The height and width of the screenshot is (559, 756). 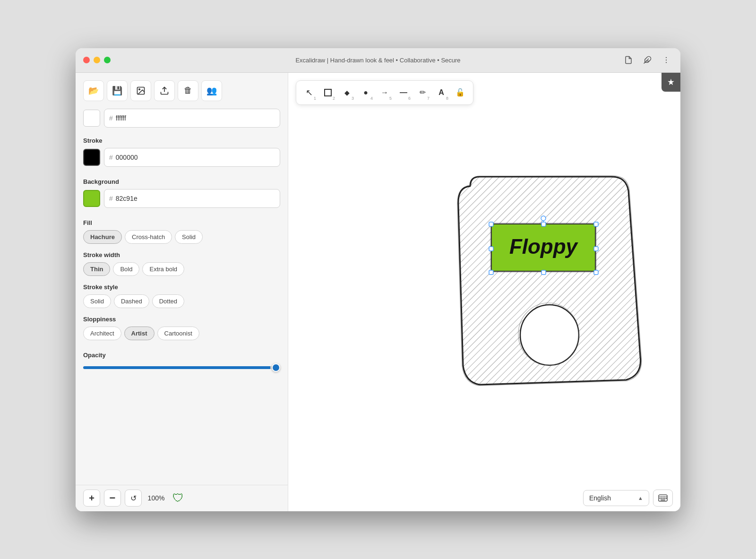 What do you see at coordinates (117, 91) in the screenshot?
I see `save-button: 💾` at bounding box center [117, 91].